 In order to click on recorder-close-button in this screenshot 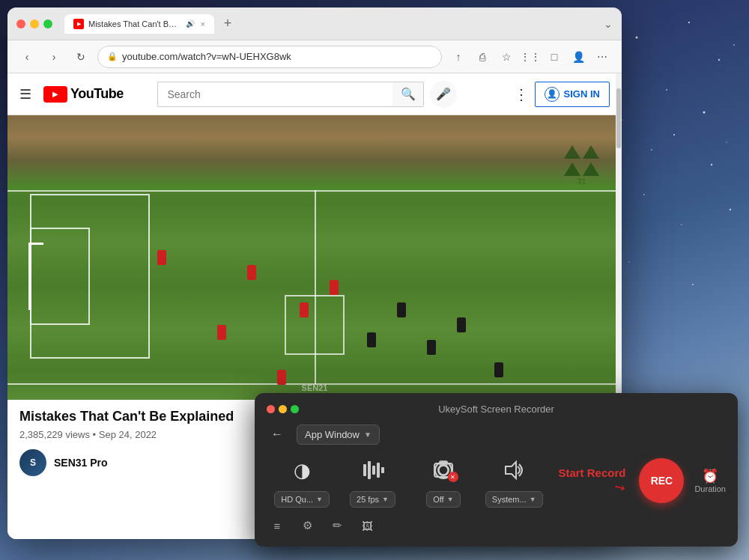, I will do `click(271, 409)`.